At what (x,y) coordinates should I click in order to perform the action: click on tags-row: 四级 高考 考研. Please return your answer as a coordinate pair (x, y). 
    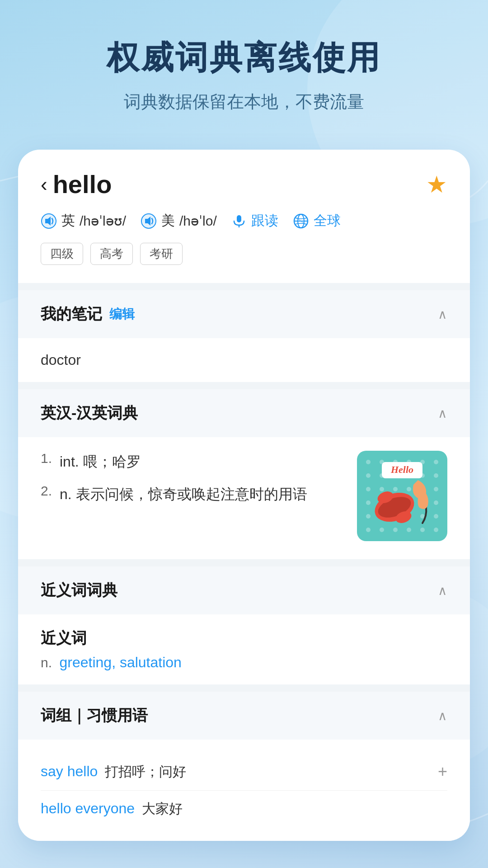
    Looking at the image, I should click on (244, 254).